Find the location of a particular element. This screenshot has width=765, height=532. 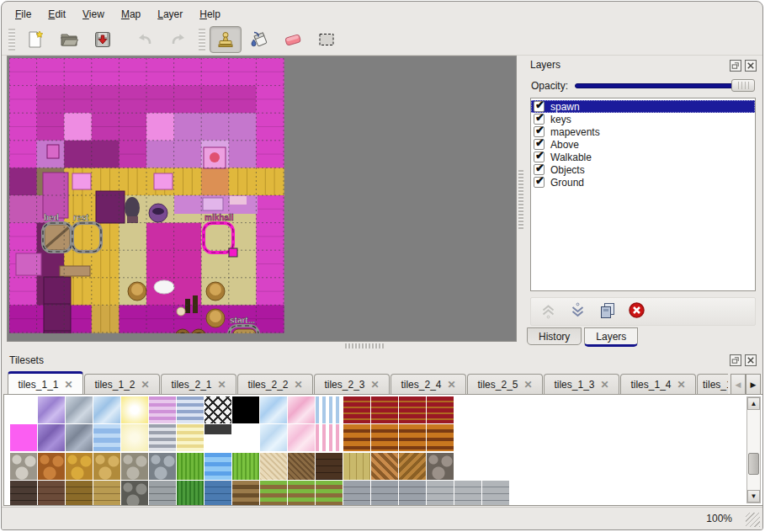

horizontal-splitter is located at coordinates (364, 346).